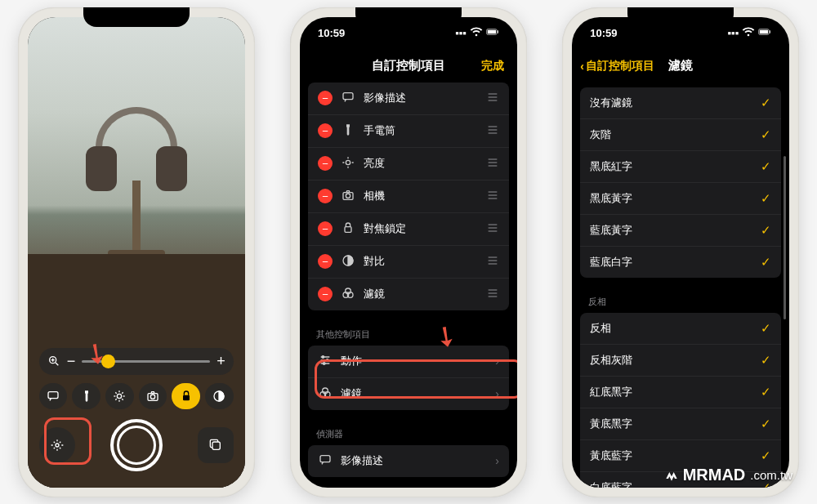 The width and height of the screenshot is (817, 504). What do you see at coordinates (603, 33) in the screenshot?
I see `status-time: 10:59` at bounding box center [603, 33].